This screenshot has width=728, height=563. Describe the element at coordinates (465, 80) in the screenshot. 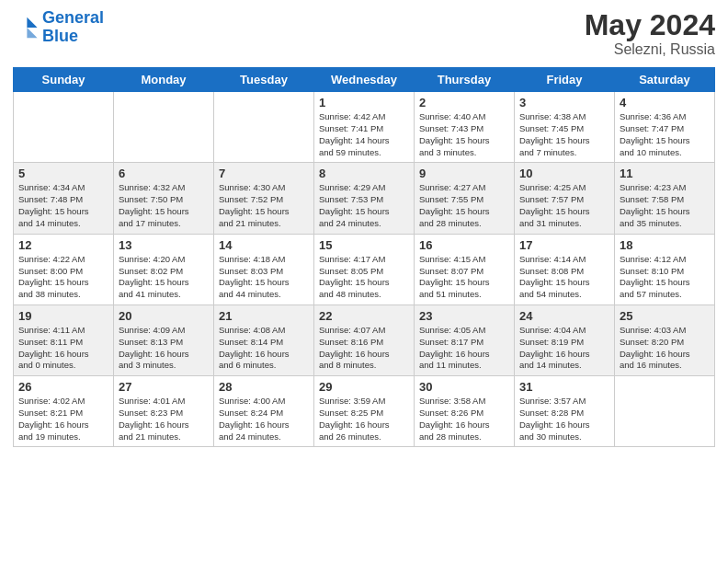

I see `weekday-header-cell: Thursday` at that location.